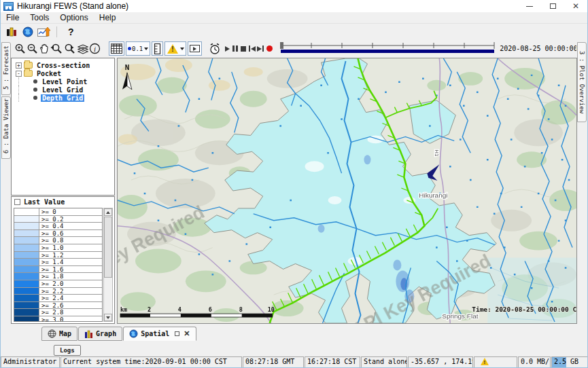 The height and width of the screenshot is (368, 588). I want to click on tree-item-depth-grid: Depth Grid, so click(63, 98).